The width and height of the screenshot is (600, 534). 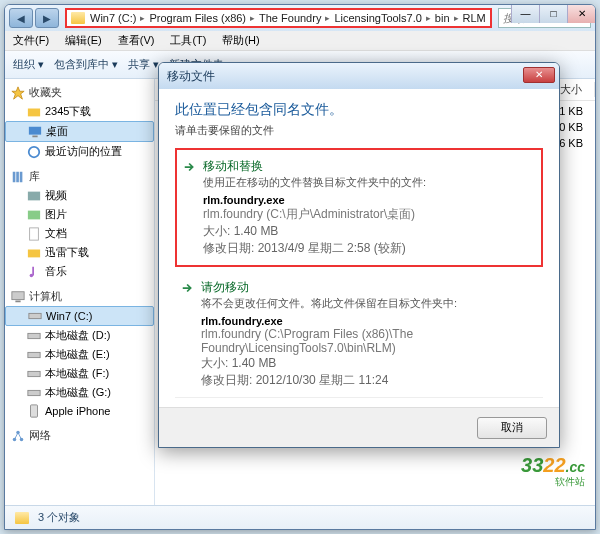 What do you see at coordinates (570, 482) in the screenshot?
I see `watermark-sub: 软件站` at bounding box center [570, 482].